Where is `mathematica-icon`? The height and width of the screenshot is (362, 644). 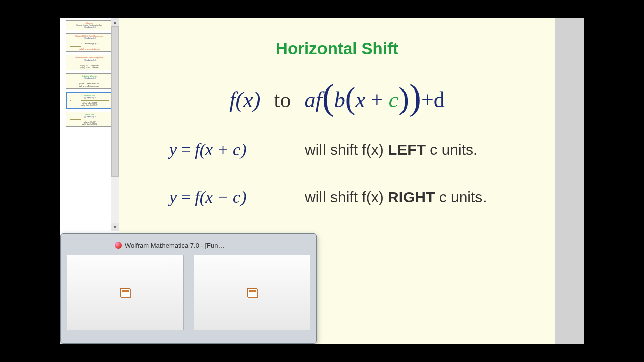 mathematica-icon is located at coordinates (118, 245).